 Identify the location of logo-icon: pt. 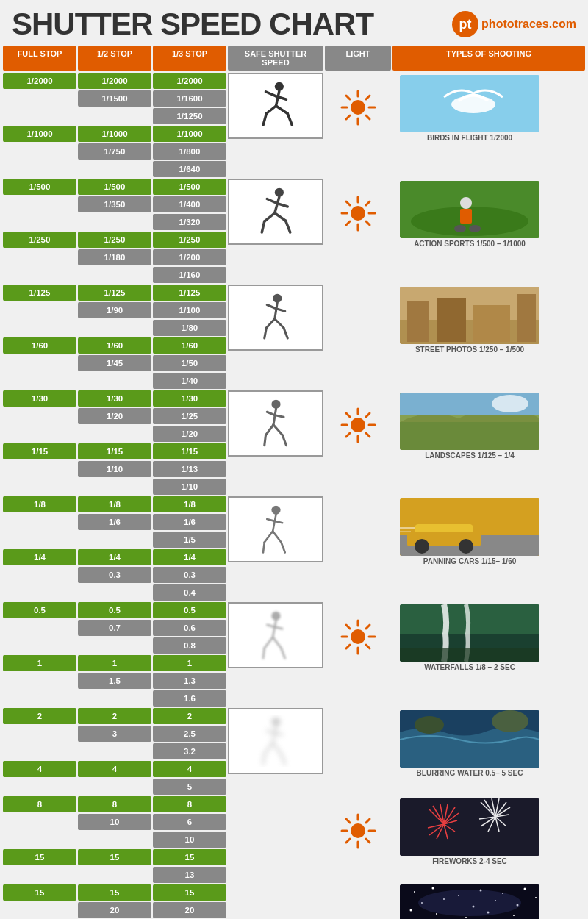
(465, 24).